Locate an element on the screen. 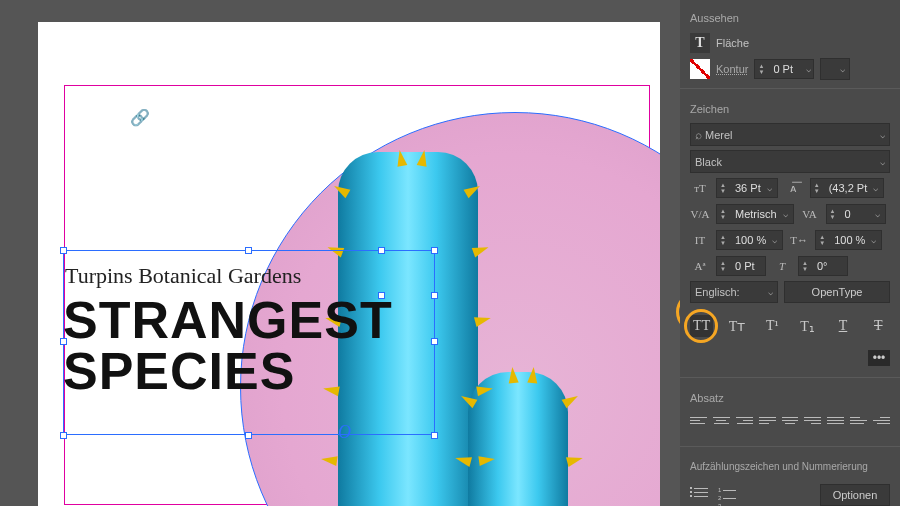 The height and width of the screenshot is (506, 900). kerning-icon: V/A is located at coordinates (700, 214).